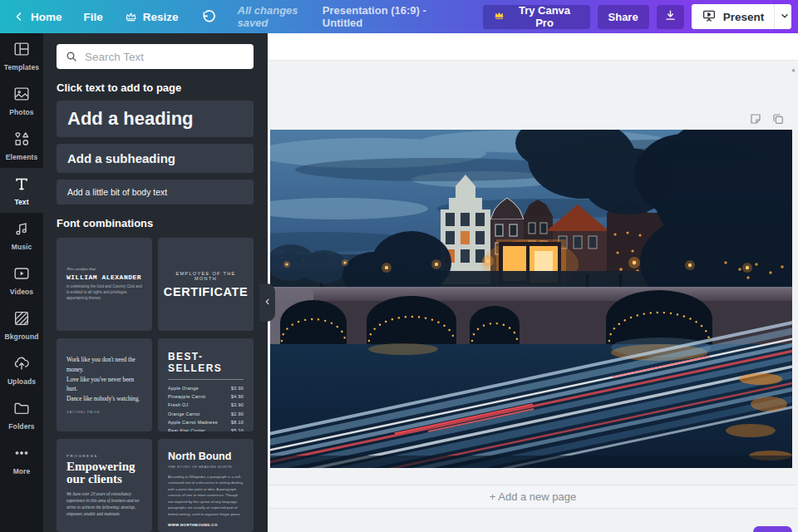 The image size is (798, 532). What do you see at coordinates (773, 529) in the screenshot?
I see `help-button` at bounding box center [773, 529].